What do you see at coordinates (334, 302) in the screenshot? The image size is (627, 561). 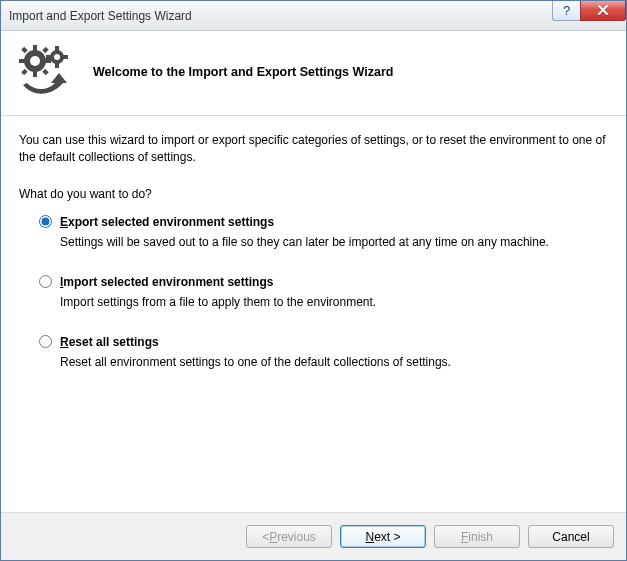 I see `option-import-desc: Import settings from a file to apply the…` at bounding box center [334, 302].